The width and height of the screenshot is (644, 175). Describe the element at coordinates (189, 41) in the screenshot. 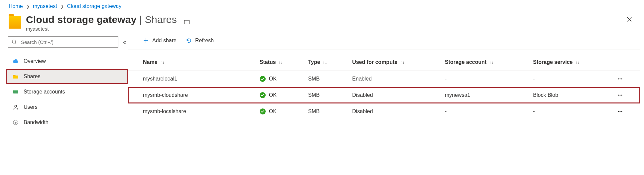

I see `refresh-icon` at that location.